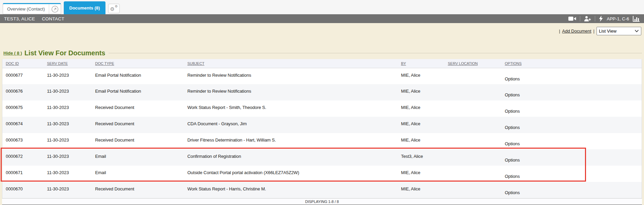 This screenshot has height=205, width=644. What do you see at coordinates (291, 174) in the screenshot?
I see `cell-subject: Outside Contact Portal portal activation…` at bounding box center [291, 174].